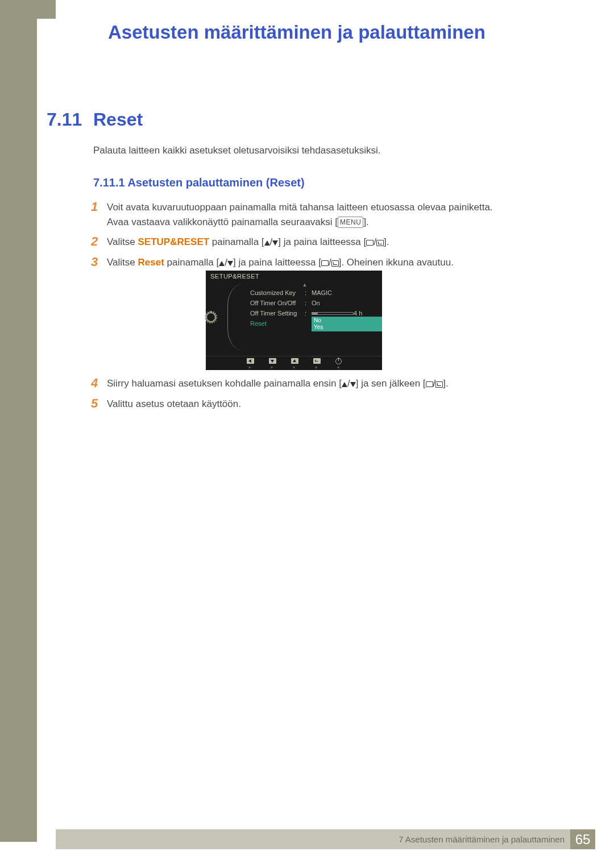 This screenshot has width=614, height=868. I want to click on osd-icon-col, so click(211, 317).